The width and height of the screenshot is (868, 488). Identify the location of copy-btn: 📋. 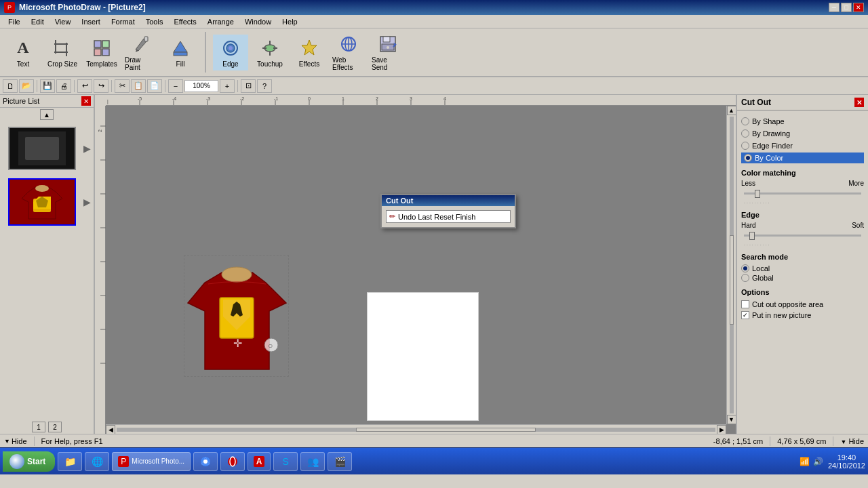
(138, 86).